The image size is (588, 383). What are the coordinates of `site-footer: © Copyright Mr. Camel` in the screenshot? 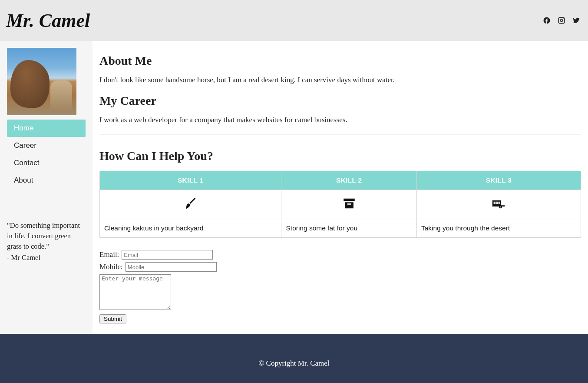 It's located at (294, 358).